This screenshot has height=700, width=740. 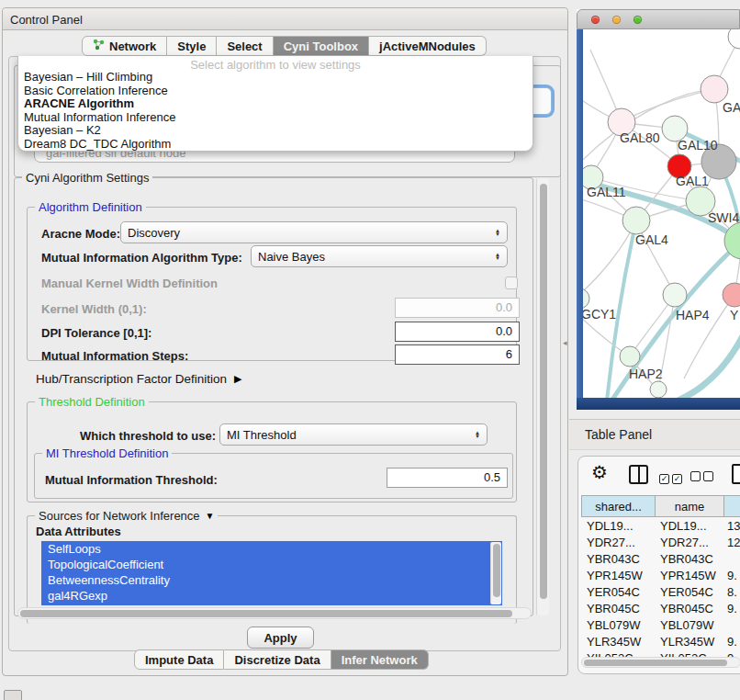 What do you see at coordinates (132, 46) in the screenshot?
I see `tab-label: Network` at bounding box center [132, 46].